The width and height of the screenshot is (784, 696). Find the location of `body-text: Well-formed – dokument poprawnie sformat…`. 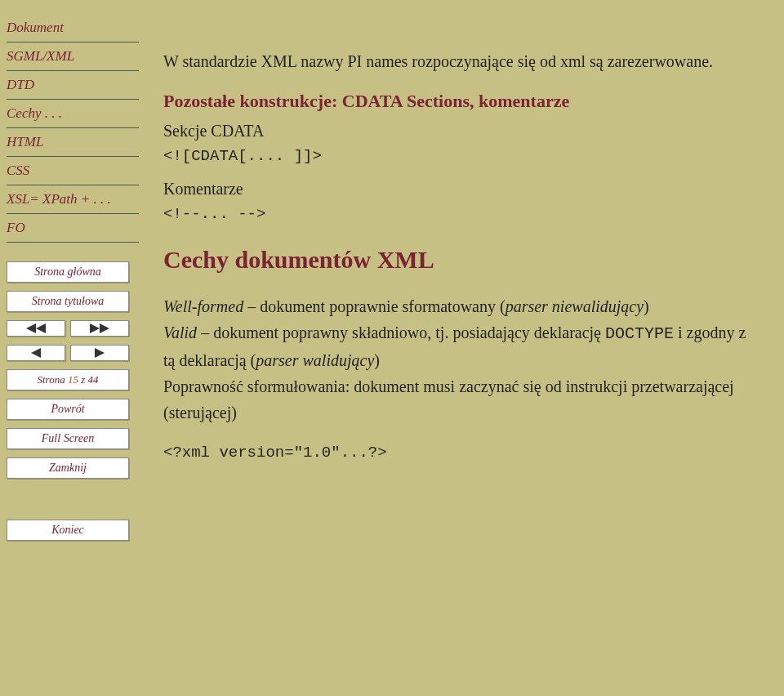

body-text: Well-formed – dokument poprawnie sformat… is located at coordinates (461, 359).